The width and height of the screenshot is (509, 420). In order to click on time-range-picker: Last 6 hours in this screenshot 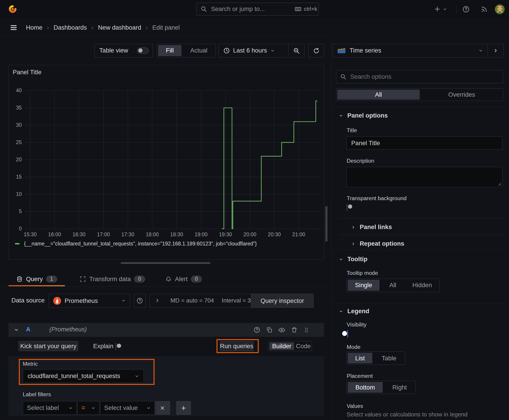, I will do `click(254, 51)`.